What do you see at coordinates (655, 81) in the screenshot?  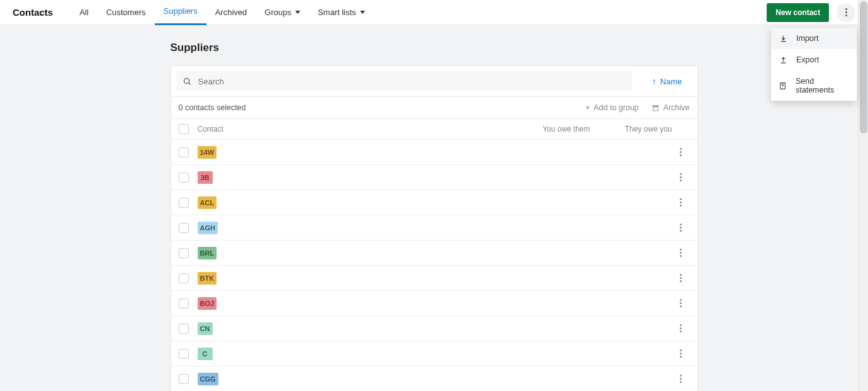 I see `sort-asc-icon: ↑` at bounding box center [655, 81].